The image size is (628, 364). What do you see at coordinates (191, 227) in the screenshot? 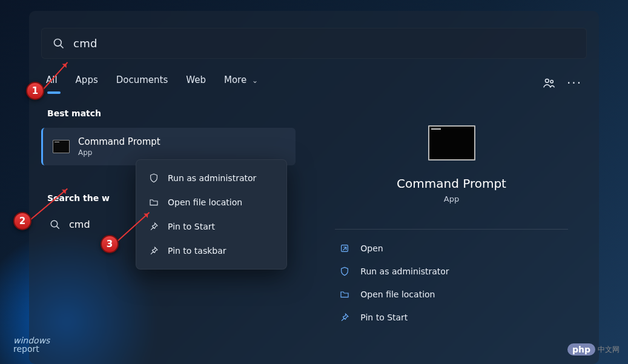
I see `menu-label: Pin to Start` at bounding box center [191, 227].